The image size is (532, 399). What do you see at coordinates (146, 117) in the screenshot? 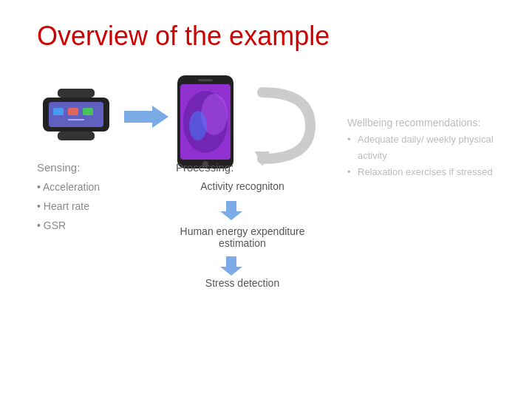
I see `arrow-right-icon` at bounding box center [146, 117].